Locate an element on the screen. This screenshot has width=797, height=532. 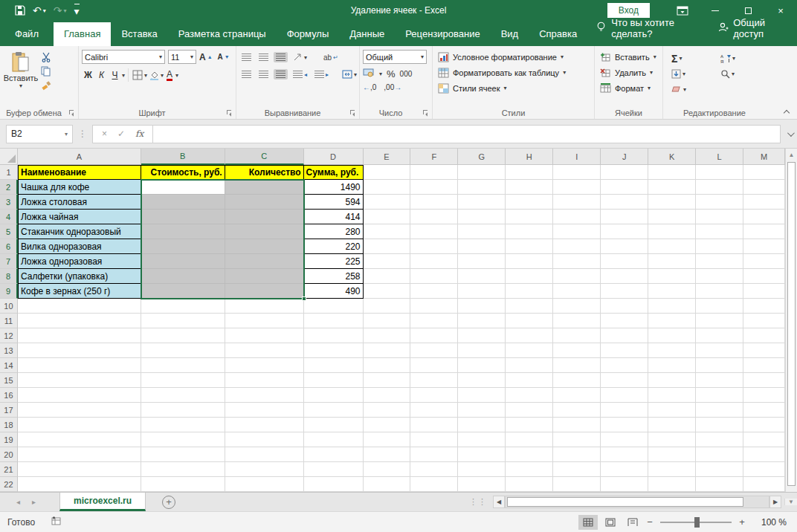
cell-L18 is located at coordinates (720, 425).